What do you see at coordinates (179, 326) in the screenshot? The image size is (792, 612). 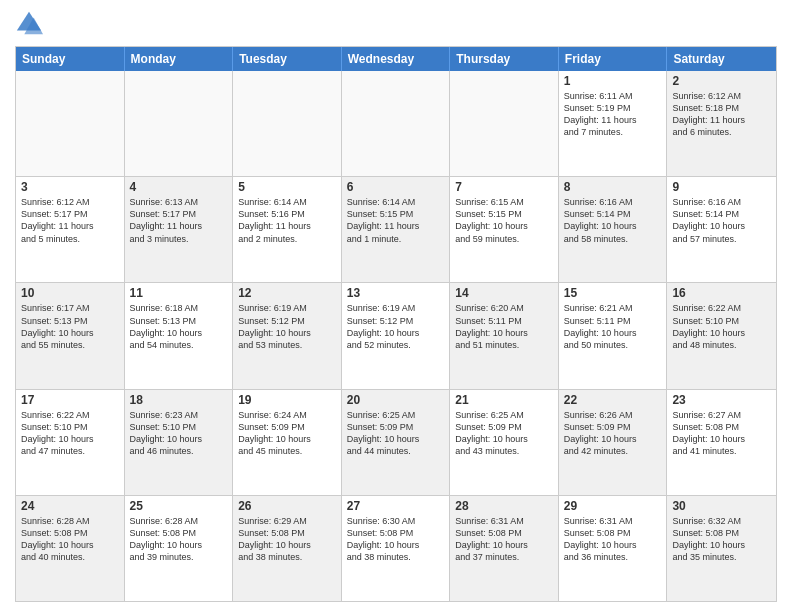 I see `day-info: Sunrise: 6:18 AM Sunset: 5:13 PM Dayligh…` at bounding box center [179, 326].